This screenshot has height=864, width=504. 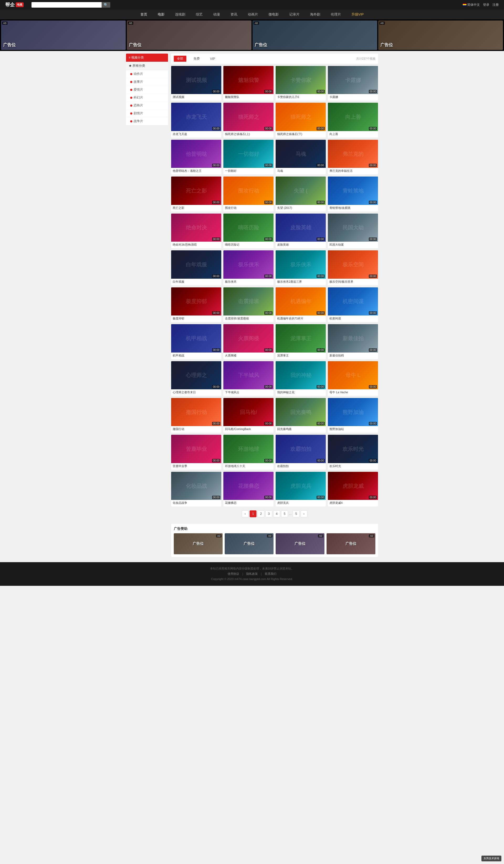 What do you see at coordinates (301, 120) in the screenshot?
I see `video-card-6: 猫死师之 00:00 猫死师之镇魂石(下)` at bounding box center [301, 120].